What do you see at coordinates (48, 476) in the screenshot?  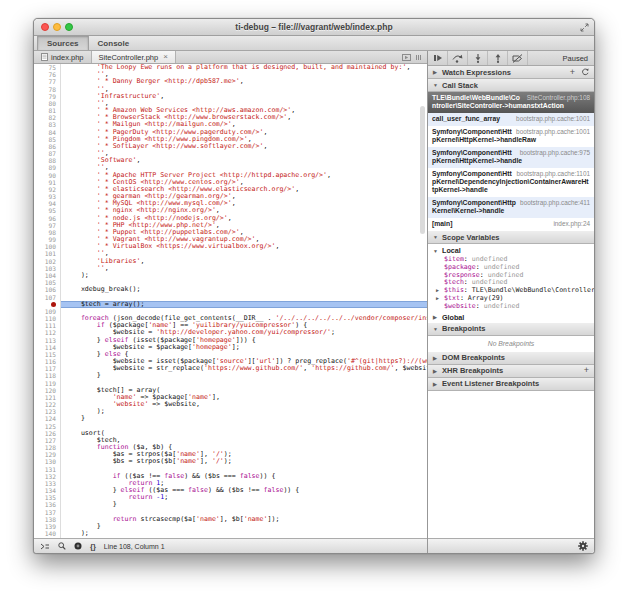 I see `gutter-line-number: 132` at bounding box center [48, 476].